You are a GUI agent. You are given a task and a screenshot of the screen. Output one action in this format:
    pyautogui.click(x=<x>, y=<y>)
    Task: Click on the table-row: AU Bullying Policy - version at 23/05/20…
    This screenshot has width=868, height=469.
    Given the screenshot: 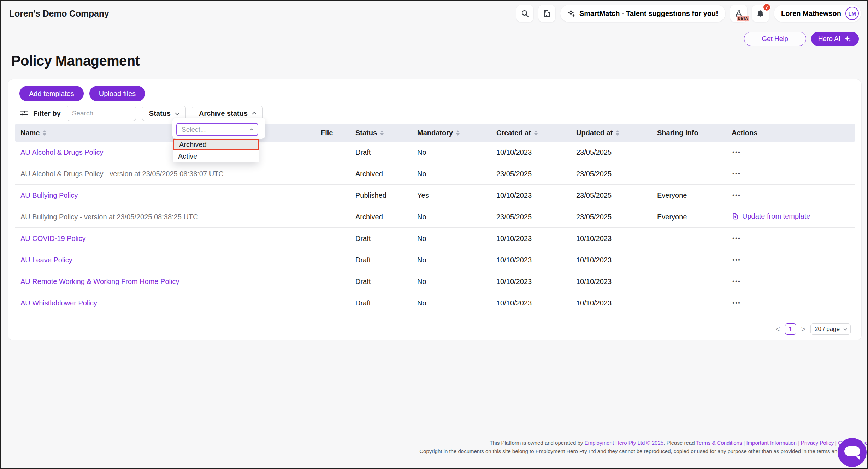 What is the action you would take?
    pyautogui.click(x=435, y=217)
    